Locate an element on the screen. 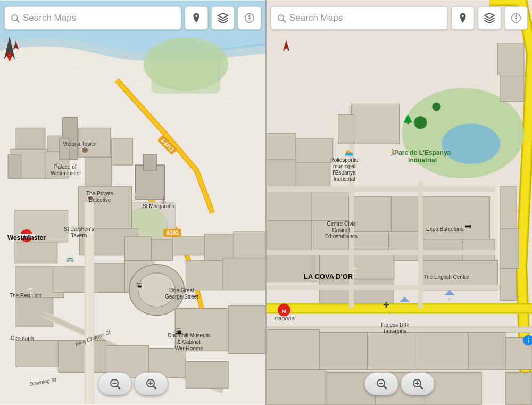 The height and width of the screenshot is (405, 532). left-search-bar: Search Maps is located at coordinates (133, 18).